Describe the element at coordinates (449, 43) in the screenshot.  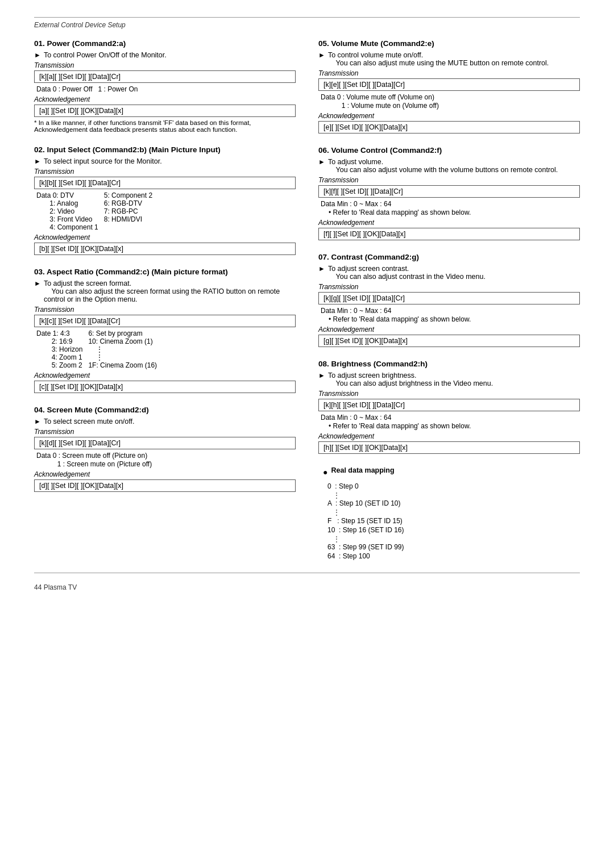
I see `section-05-title: 05. Volume Mute (Command2:e)` at that location.